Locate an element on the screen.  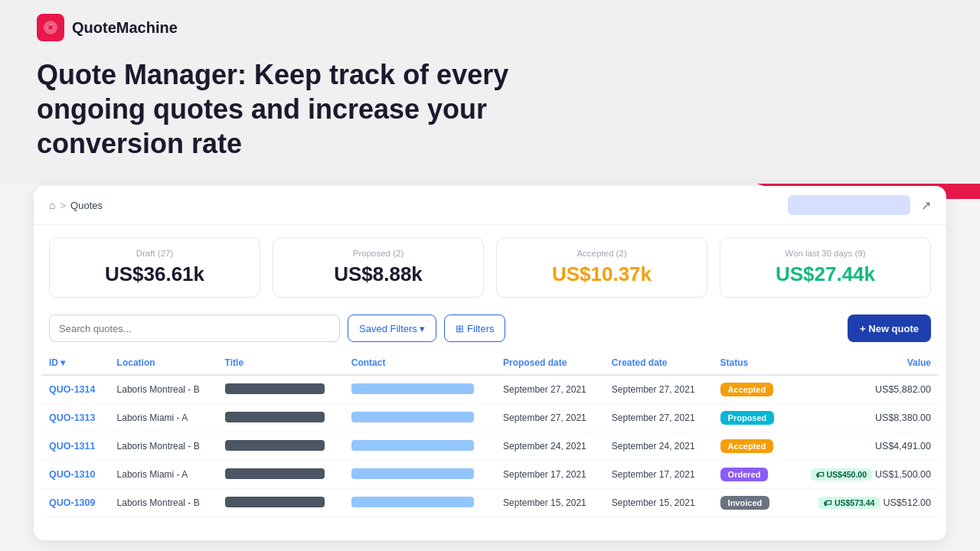
export-icon: ↗ is located at coordinates (926, 205).